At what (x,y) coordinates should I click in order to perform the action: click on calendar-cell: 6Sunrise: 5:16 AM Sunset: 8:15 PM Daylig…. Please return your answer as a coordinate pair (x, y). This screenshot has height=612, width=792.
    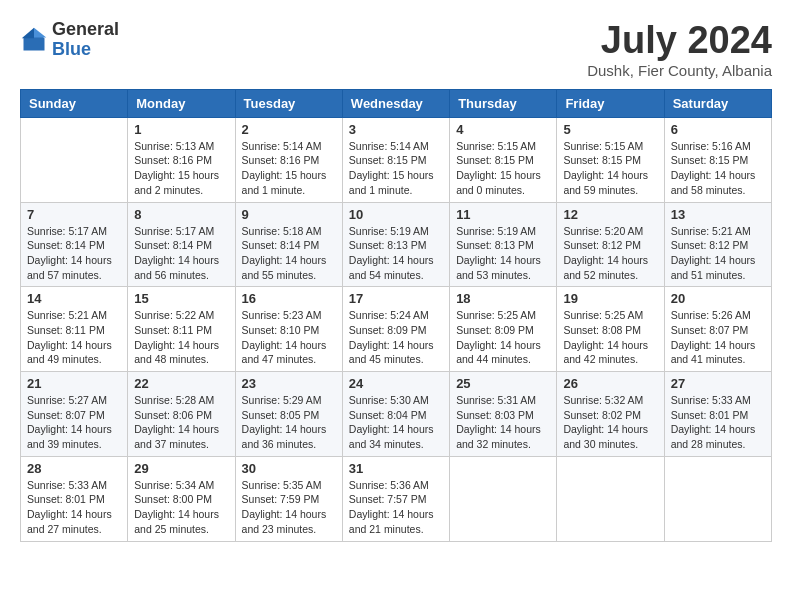
    Looking at the image, I should click on (718, 160).